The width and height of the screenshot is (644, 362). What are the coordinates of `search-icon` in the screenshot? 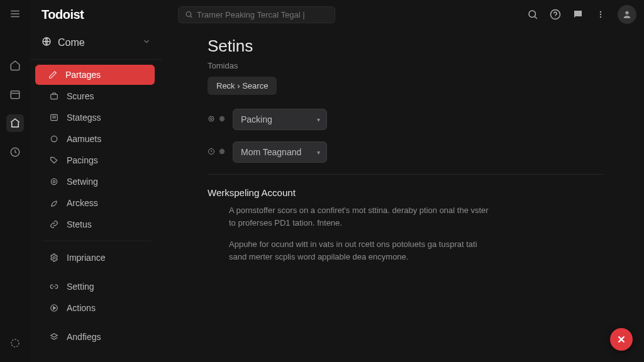 It's located at (189, 14).